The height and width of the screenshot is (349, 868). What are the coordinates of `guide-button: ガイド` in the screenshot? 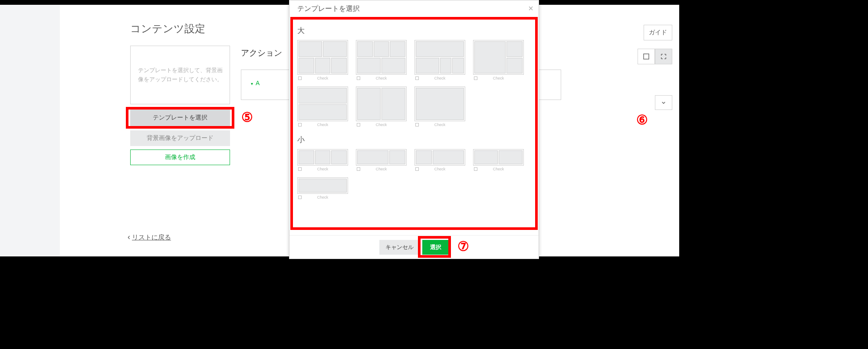 It's located at (658, 33).